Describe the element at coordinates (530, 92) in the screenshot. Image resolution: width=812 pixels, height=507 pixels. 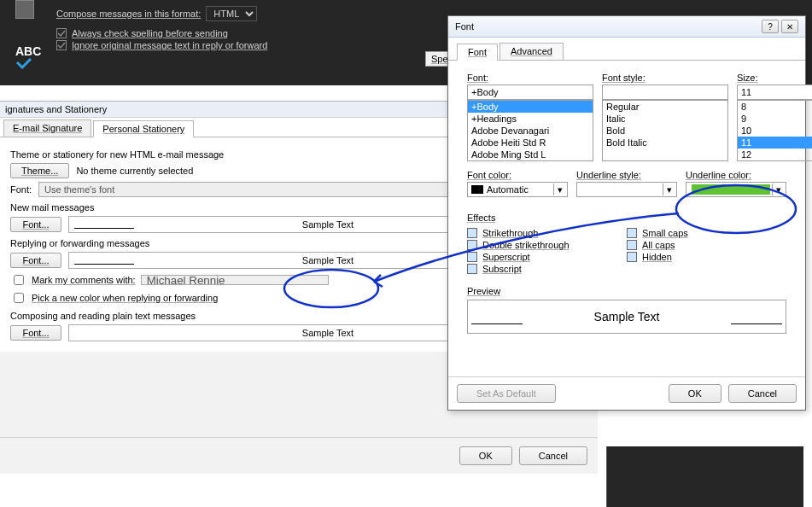
I see `font-name-input` at that location.